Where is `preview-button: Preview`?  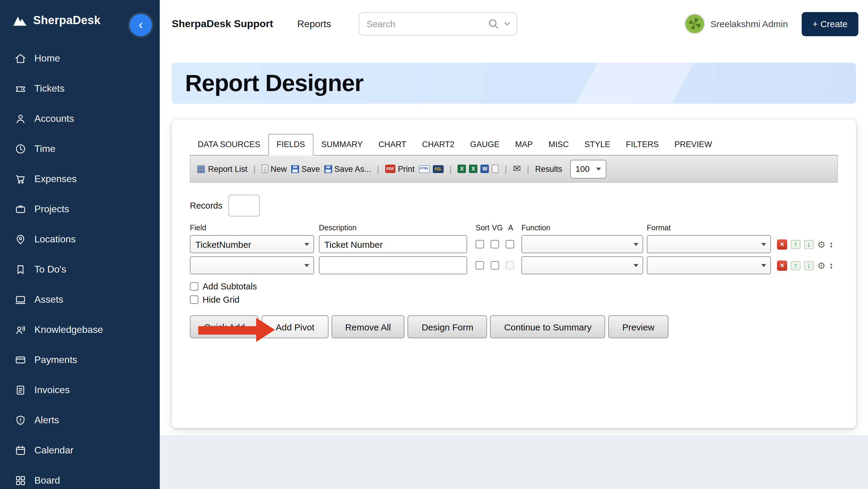
preview-button: Preview is located at coordinates (639, 327).